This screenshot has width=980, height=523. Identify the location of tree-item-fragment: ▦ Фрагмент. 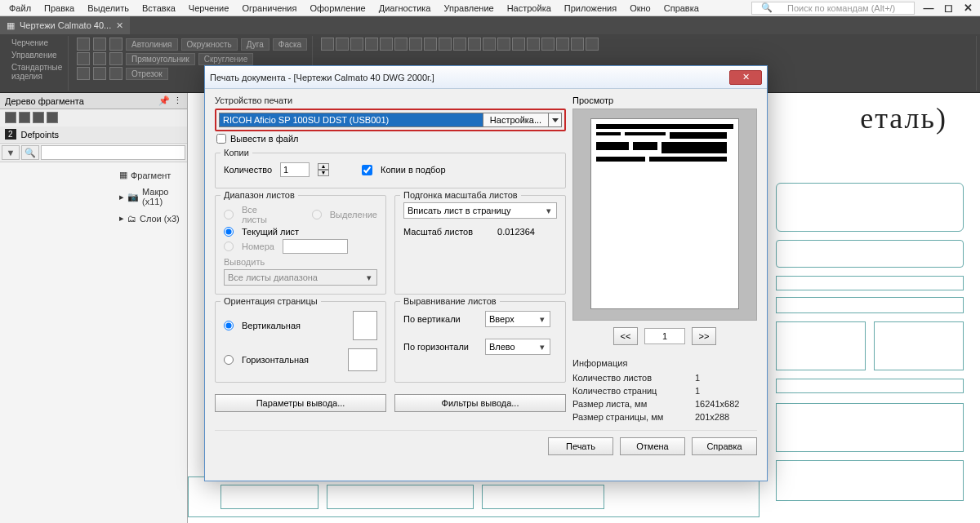
(150, 175).